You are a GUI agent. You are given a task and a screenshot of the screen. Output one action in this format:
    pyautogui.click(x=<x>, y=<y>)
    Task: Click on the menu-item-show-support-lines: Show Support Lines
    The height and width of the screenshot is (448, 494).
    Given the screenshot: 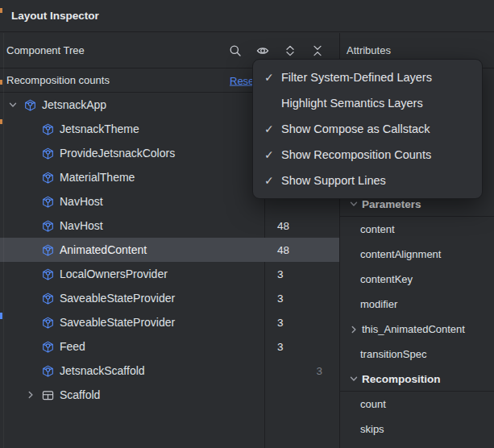 What is the action you would take?
    pyautogui.click(x=367, y=180)
    